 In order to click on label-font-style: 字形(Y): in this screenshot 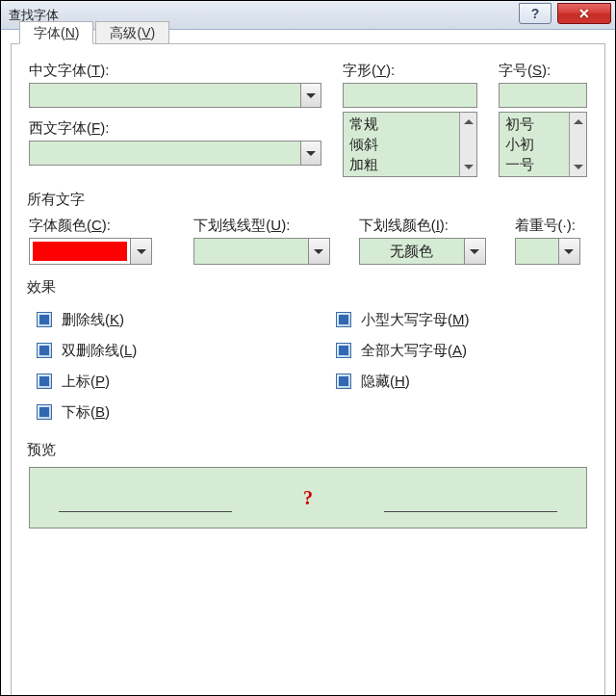, I will do `click(410, 71)`.